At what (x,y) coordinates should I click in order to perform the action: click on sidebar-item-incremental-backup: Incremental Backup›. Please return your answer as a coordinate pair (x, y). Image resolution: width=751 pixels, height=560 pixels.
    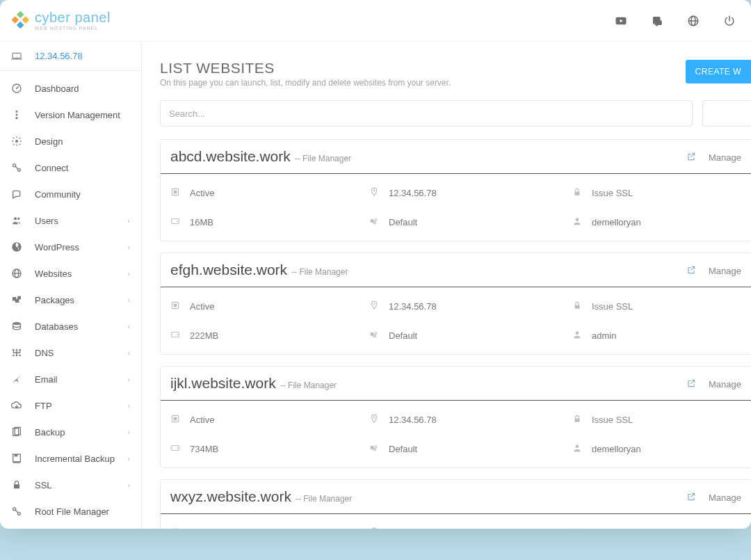
    Looking at the image, I should click on (71, 458).